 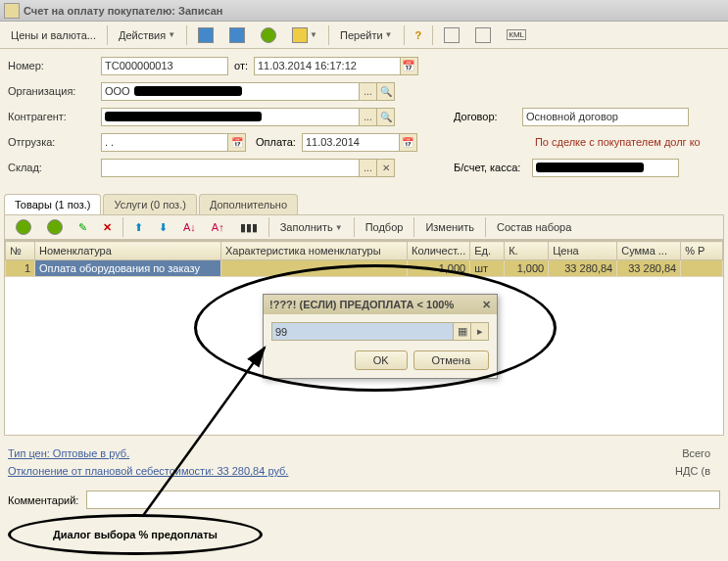 I want to click on sort-asc-button: A↓, so click(x=190, y=227).